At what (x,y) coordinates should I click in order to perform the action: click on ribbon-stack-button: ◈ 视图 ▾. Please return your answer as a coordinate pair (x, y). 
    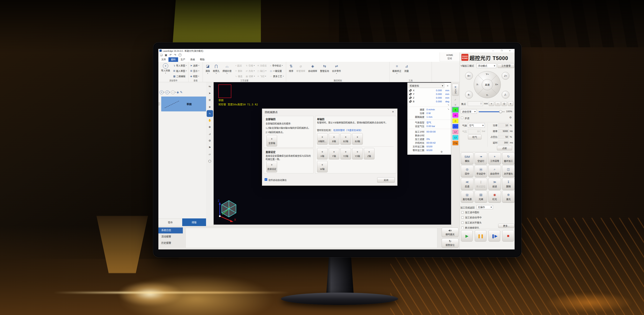
    Looking at the image, I should click on (195, 76).